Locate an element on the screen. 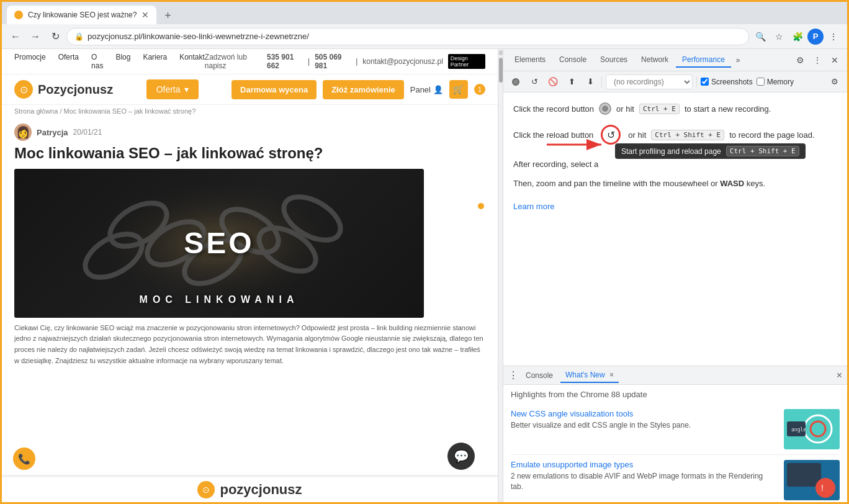  update-card-2-title: Emulate unsupported image types is located at coordinates (644, 464).